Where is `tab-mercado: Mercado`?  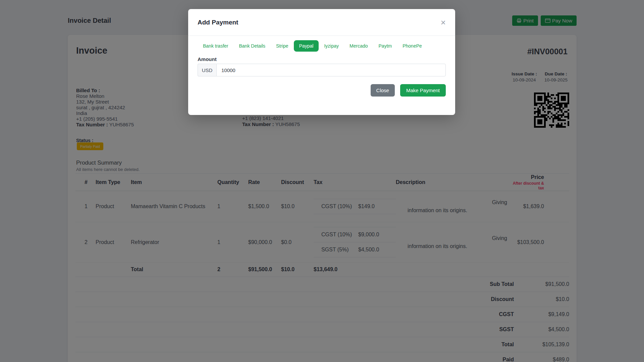 tab-mercado: Mercado is located at coordinates (359, 46).